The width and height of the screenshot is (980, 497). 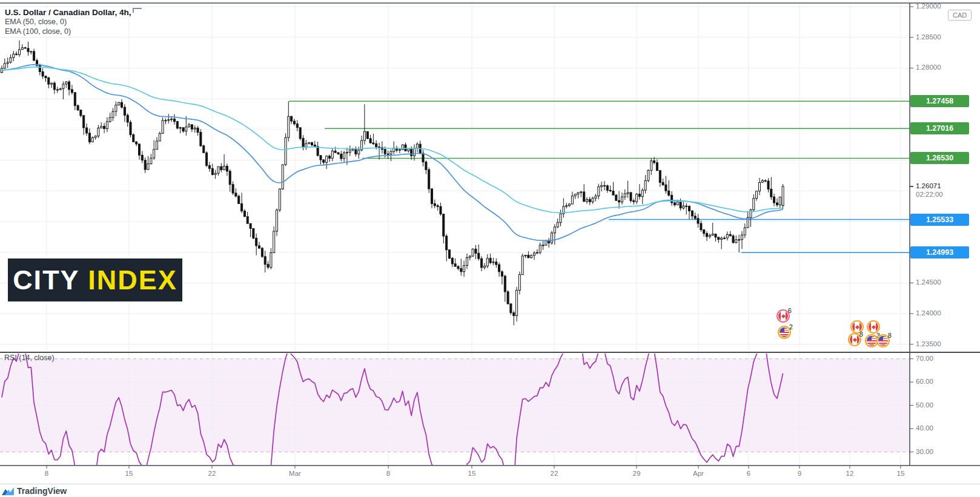 I want to click on rsi-tick-label: 60.00, so click(x=924, y=381).